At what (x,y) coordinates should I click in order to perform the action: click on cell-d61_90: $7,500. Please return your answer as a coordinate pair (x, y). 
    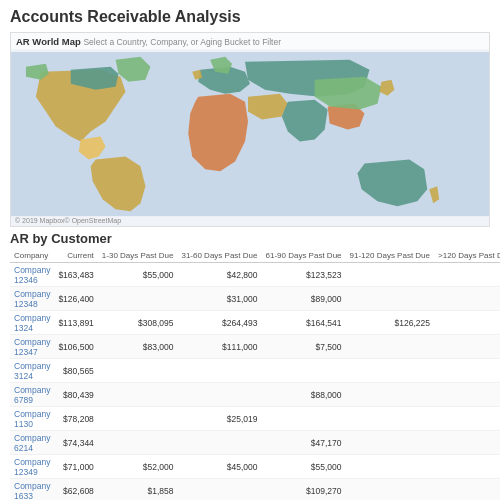
    Looking at the image, I should click on (303, 347).